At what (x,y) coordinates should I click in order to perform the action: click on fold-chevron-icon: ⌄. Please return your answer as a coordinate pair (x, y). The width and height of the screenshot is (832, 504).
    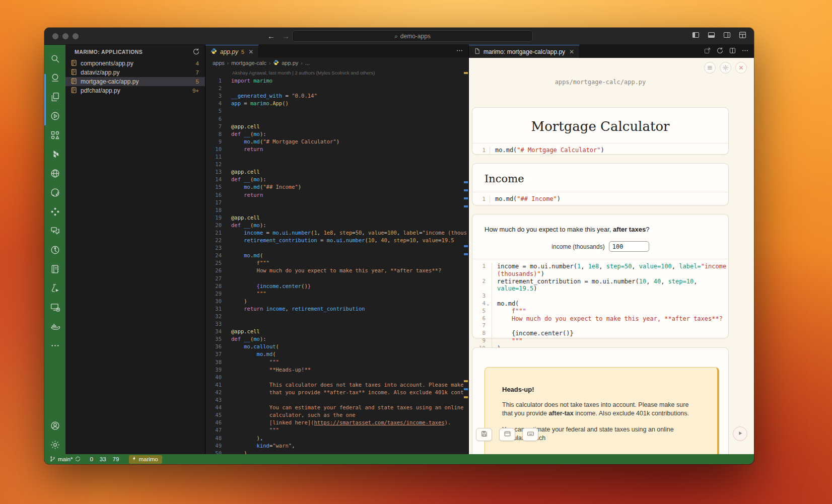
    Looking at the image, I should click on (488, 304).